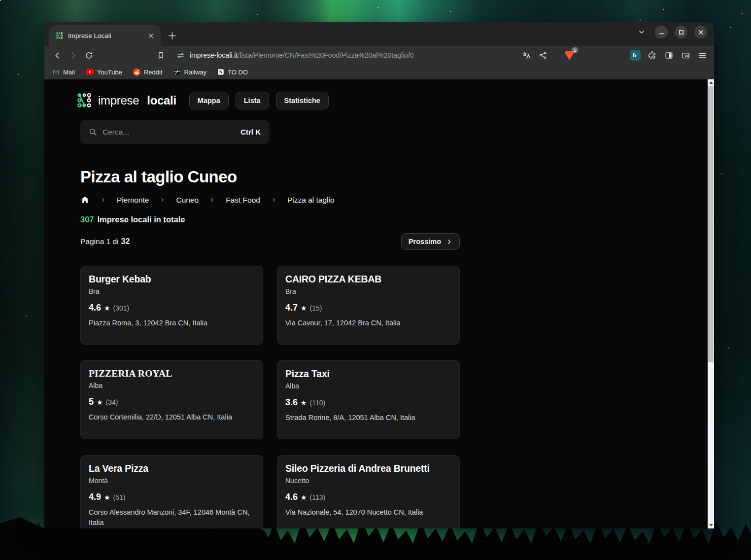 Image resolution: width=751 pixels, height=560 pixels. Describe the element at coordinates (369, 400) in the screenshot. I see `business-card: Pizza Taxi Alba 3.6 ★ (110) Strada Rorin…` at that location.